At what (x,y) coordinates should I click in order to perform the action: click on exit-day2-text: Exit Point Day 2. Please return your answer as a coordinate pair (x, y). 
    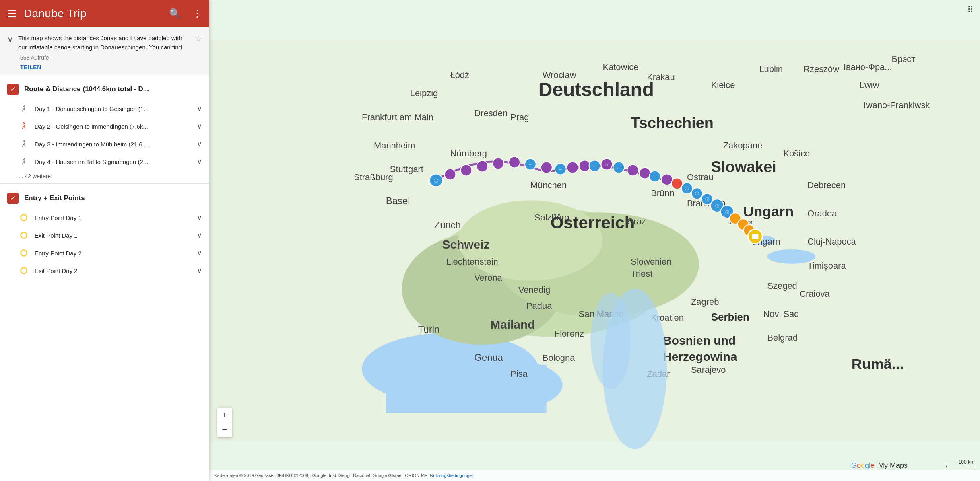
    Looking at the image, I should click on (113, 271).